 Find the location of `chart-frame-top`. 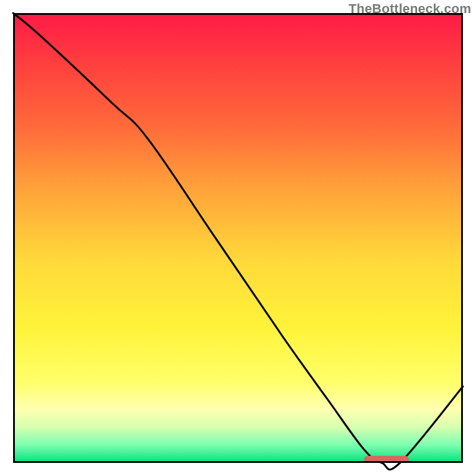

chart-frame-top is located at coordinates (238, 14).